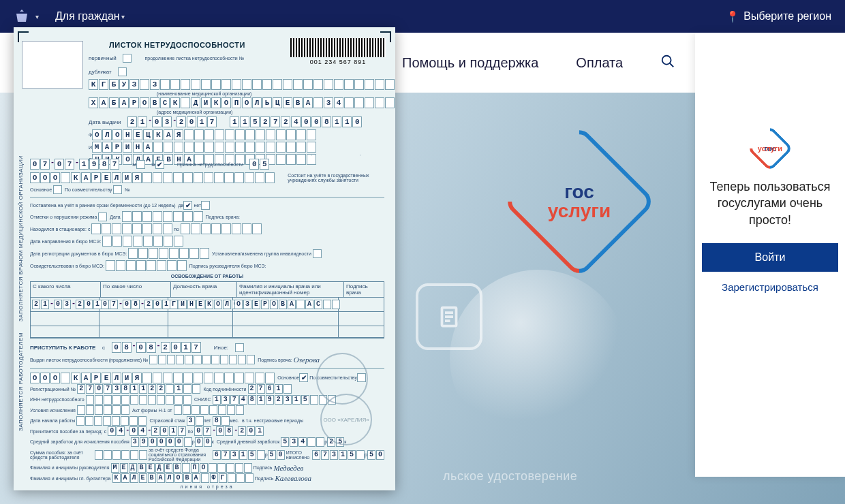 The width and height of the screenshot is (845, 504). I want to click on dob-cells: 07-07-1987, so click(75, 164).